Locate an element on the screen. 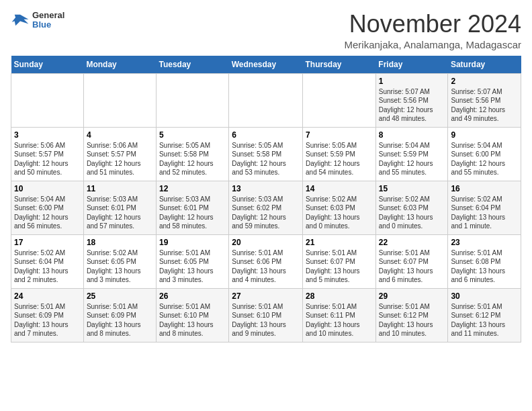  logo-blue: Blue is located at coordinates (48, 25).